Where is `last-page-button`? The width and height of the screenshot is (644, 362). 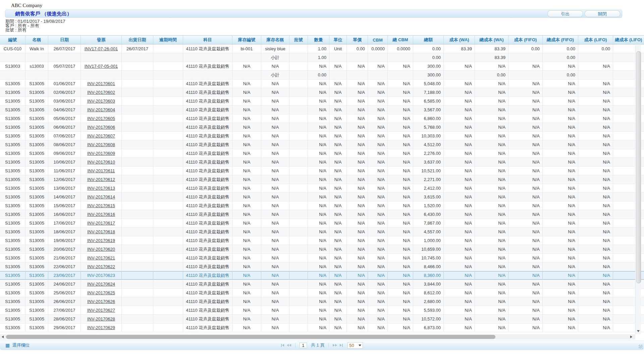
last-page-button is located at coordinates (341, 345).